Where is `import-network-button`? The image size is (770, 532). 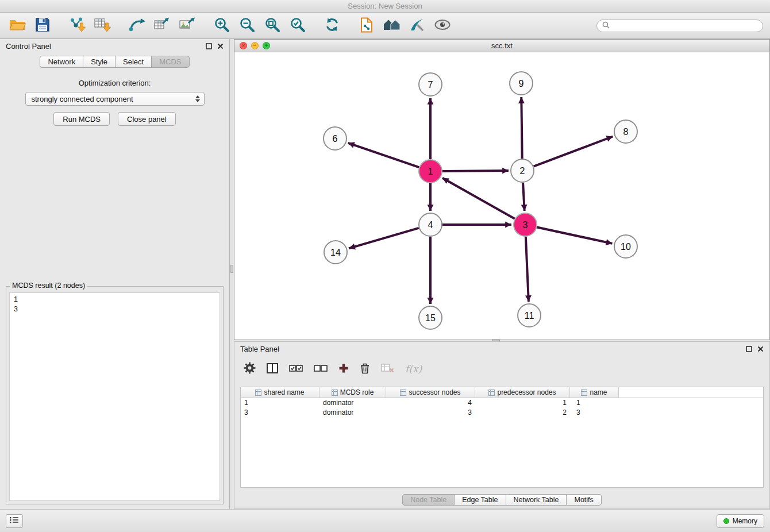
import-network-button is located at coordinates (77, 26).